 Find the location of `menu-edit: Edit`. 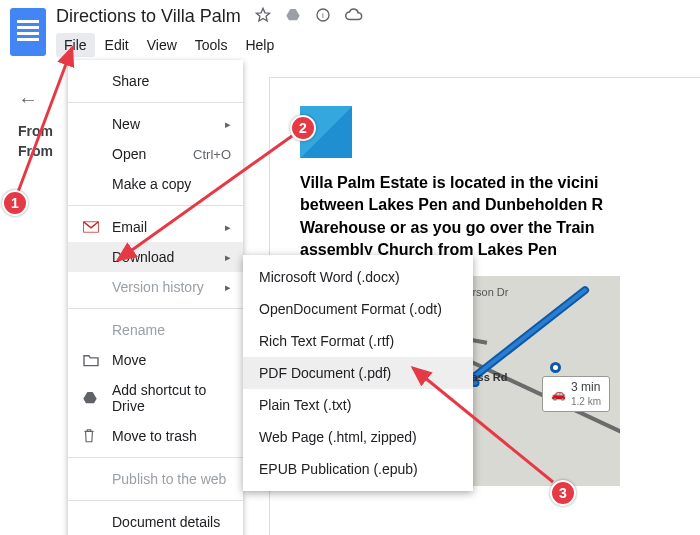

menu-edit: Edit is located at coordinates (117, 45).